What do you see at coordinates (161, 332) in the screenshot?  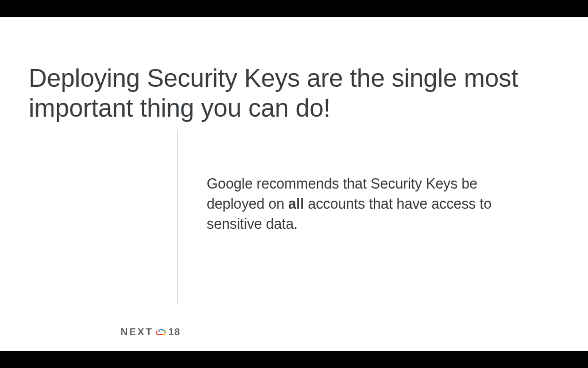 I see `google-cloud-icon` at bounding box center [161, 332].